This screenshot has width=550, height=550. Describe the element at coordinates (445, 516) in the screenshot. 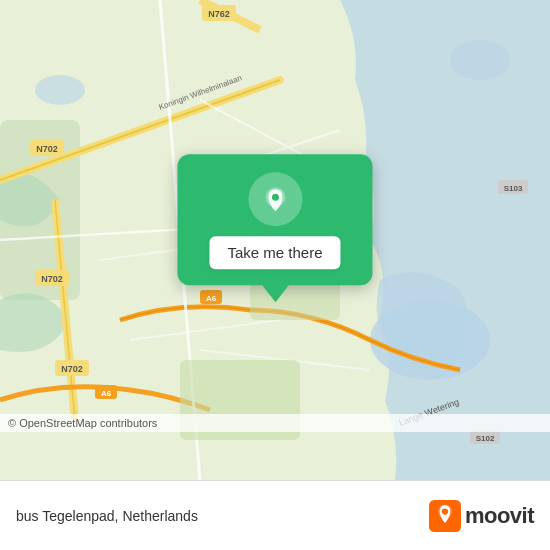

I see `moovit-brand-icon` at that location.